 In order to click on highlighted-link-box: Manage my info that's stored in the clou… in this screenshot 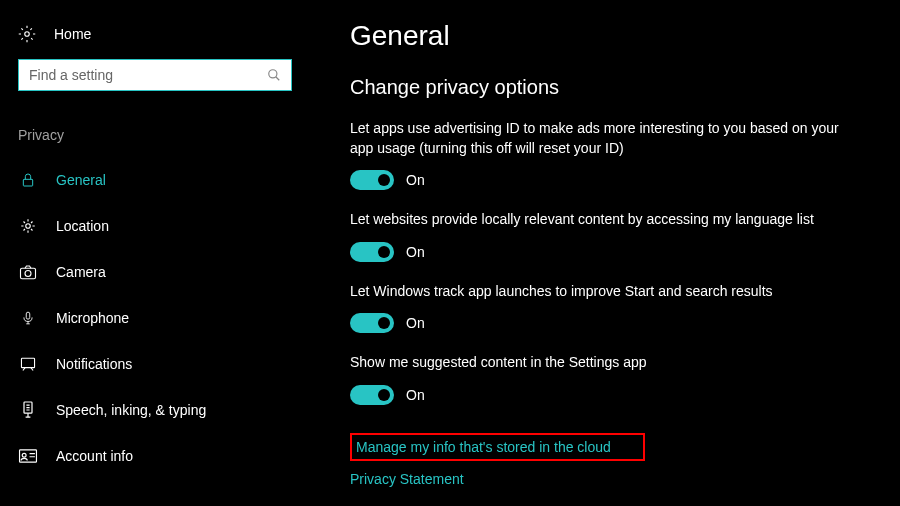, I will do `click(498, 447)`.